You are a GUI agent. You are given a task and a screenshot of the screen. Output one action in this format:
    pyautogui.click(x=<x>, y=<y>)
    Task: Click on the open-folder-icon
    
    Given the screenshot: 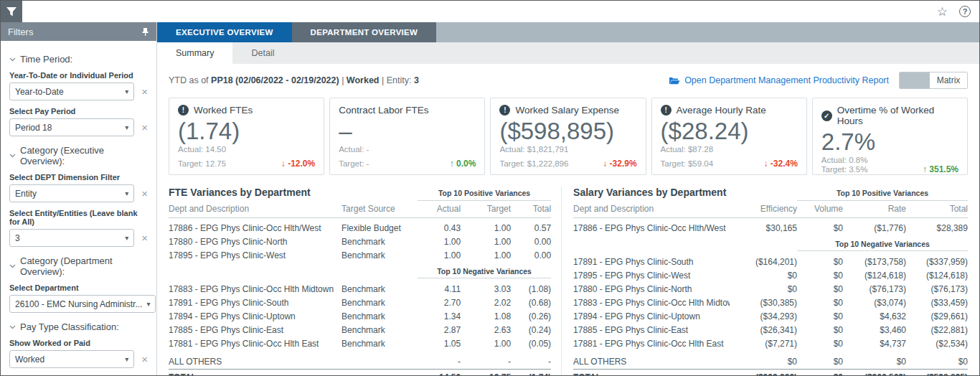 What is the action you would take?
    pyautogui.click(x=674, y=80)
    